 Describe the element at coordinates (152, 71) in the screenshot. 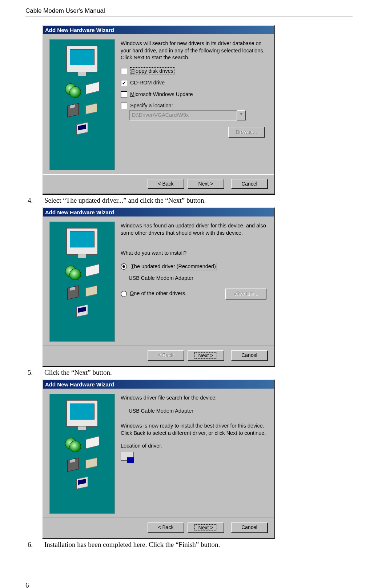

I see `checkbox-label: Floppy disk drives` at that location.